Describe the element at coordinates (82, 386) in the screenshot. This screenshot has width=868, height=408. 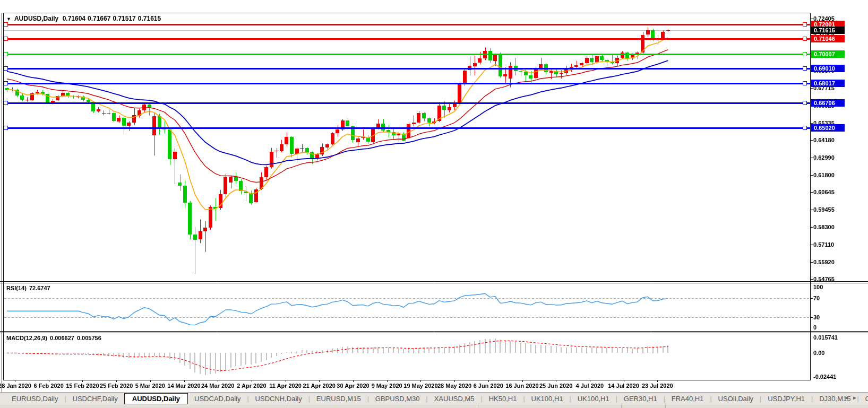
I see `time-axis-label: 15 Feb 2020` at that location.